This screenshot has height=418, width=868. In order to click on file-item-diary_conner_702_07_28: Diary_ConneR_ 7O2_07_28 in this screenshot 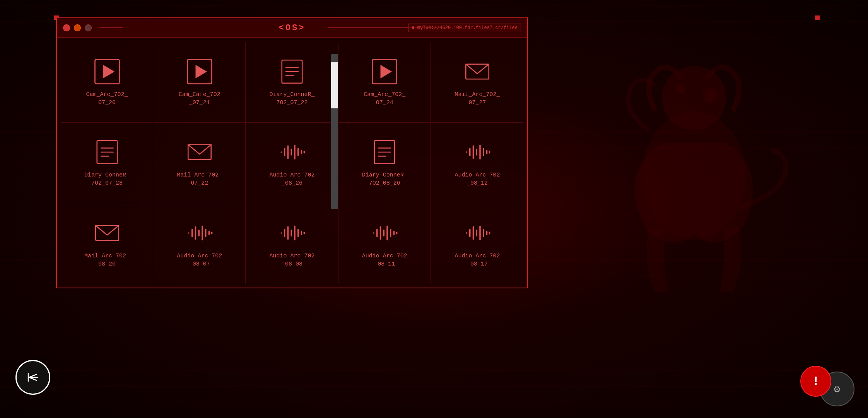, I will do `click(107, 163)`.